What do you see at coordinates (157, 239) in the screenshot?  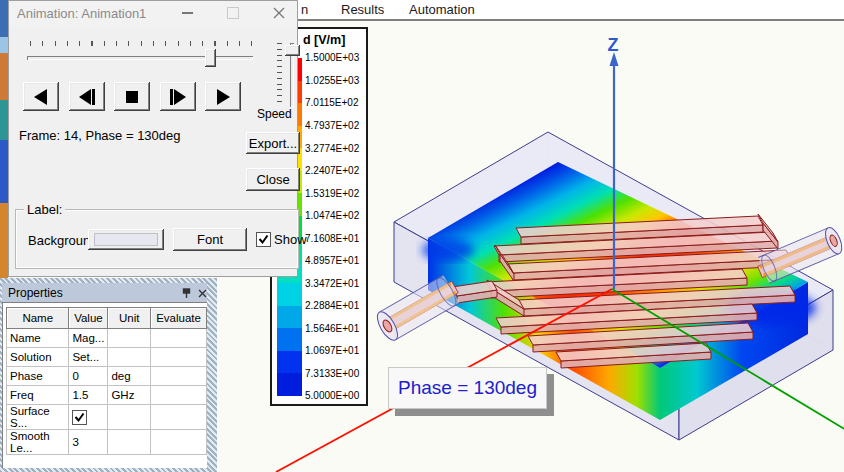 I see `label-groupbox: Label: Background: Font Show` at bounding box center [157, 239].